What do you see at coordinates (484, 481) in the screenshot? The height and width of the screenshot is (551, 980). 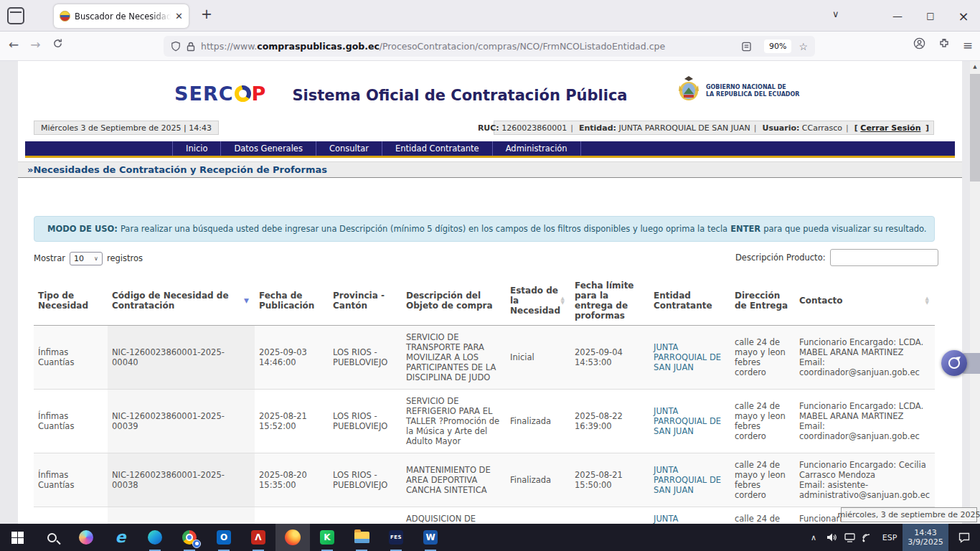 I see `table-row: Ínfimas Cuantías NIC-1260023860001-2025-…` at bounding box center [484, 481].